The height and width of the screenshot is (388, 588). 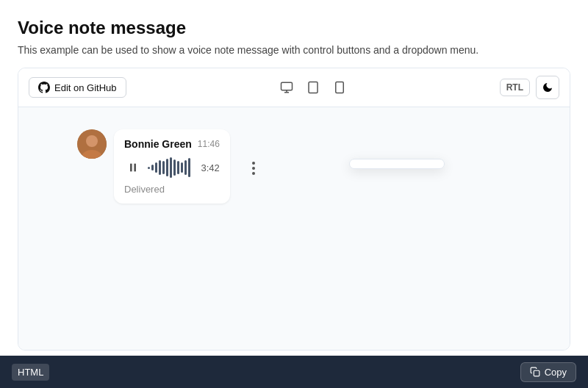 I want to click on toolbar-icons, so click(x=313, y=87).